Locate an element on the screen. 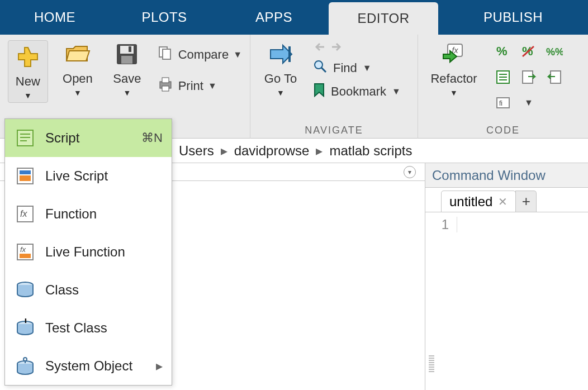 This screenshot has height=390, width=588. live-script-icon is located at coordinates (25, 176).